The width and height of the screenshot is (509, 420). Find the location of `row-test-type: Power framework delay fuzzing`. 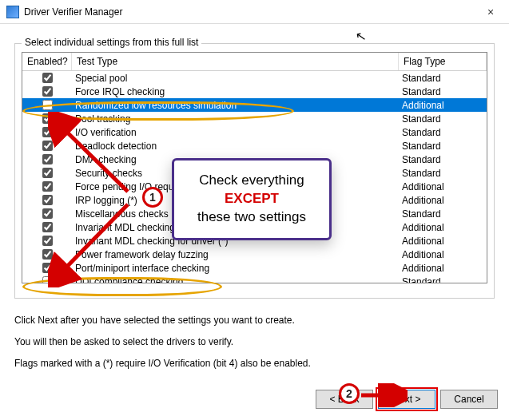

row-test-type: Power framework delay fuzzing is located at coordinates (235, 255).